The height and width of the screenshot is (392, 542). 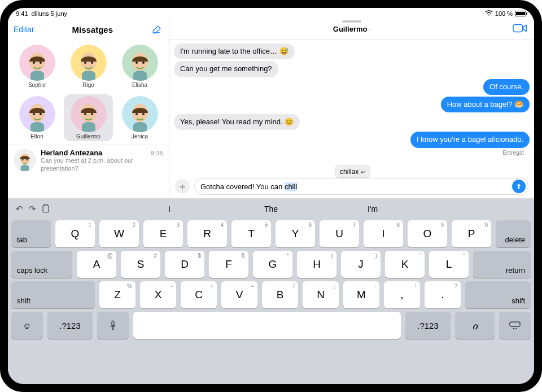 I want to click on key-t: 5T, so click(x=251, y=234).